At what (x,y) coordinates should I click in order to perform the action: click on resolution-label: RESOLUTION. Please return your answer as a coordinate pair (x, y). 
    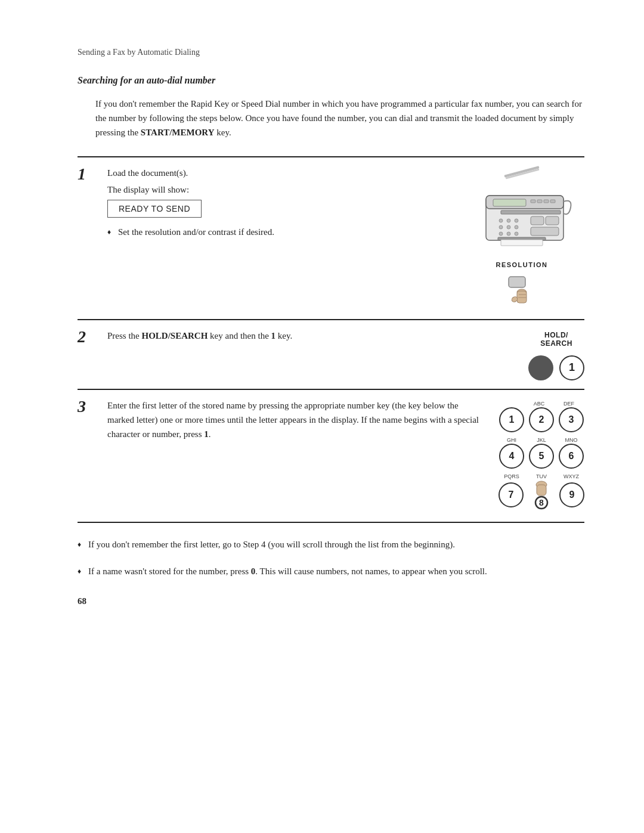
    Looking at the image, I should click on (521, 265).